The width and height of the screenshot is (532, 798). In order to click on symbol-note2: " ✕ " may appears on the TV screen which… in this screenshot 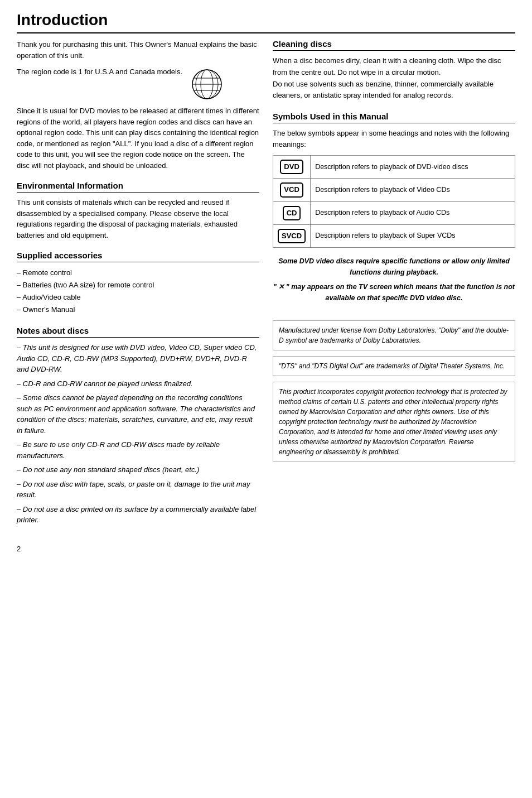, I will do `click(394, 292)`.